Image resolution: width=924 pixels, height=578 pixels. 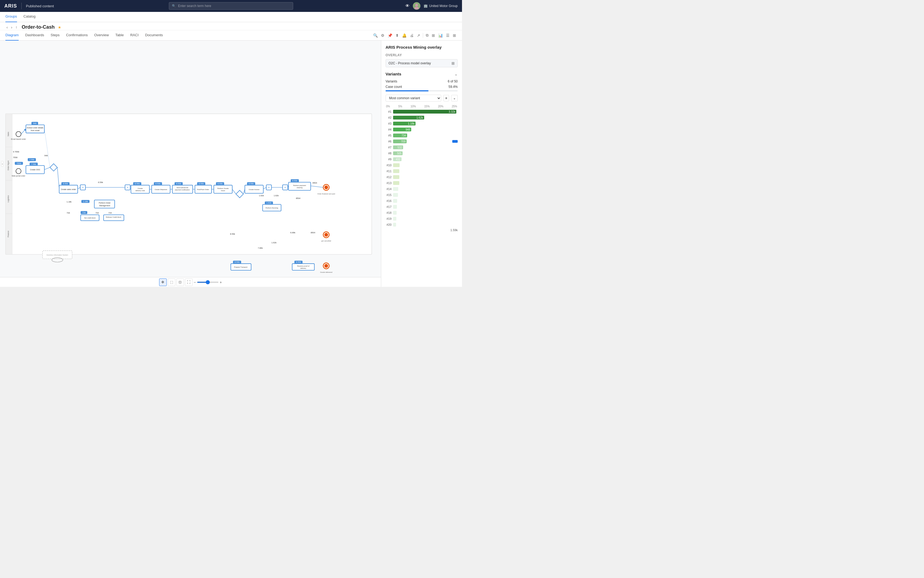 What do you see at coordinates (388, 118) in the screenshot?
I see `variant-num: #2` at bounding box center [388, 118].